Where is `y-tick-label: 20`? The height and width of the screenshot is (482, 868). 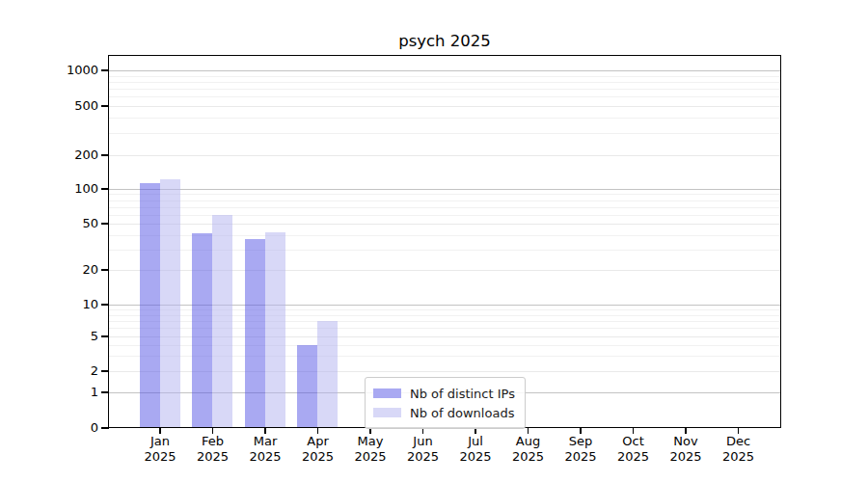
y-tick-label: 20 is located at coordinates (64, 270).